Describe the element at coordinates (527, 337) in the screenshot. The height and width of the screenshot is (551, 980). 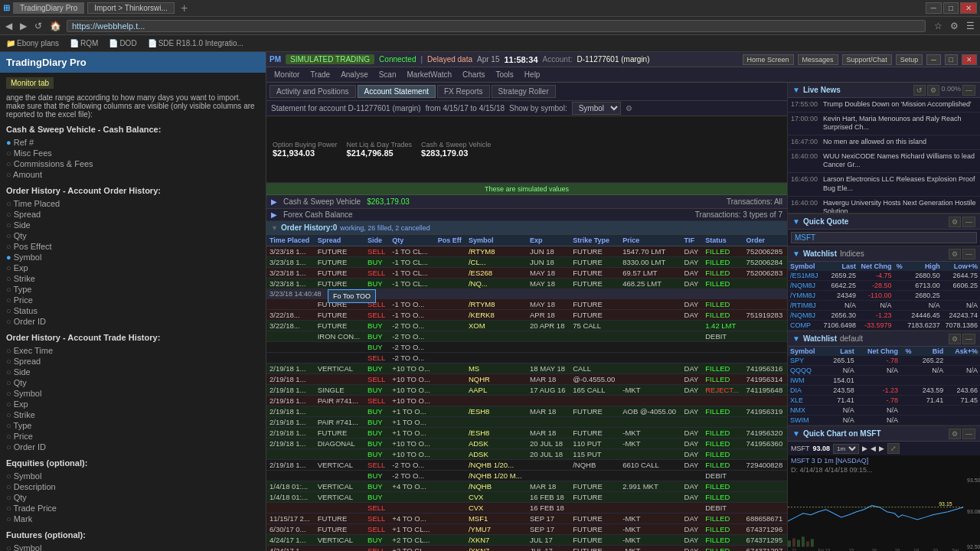
I see `order-row: IRON CON...BUY-2 TO O... DEBIT` at that location.